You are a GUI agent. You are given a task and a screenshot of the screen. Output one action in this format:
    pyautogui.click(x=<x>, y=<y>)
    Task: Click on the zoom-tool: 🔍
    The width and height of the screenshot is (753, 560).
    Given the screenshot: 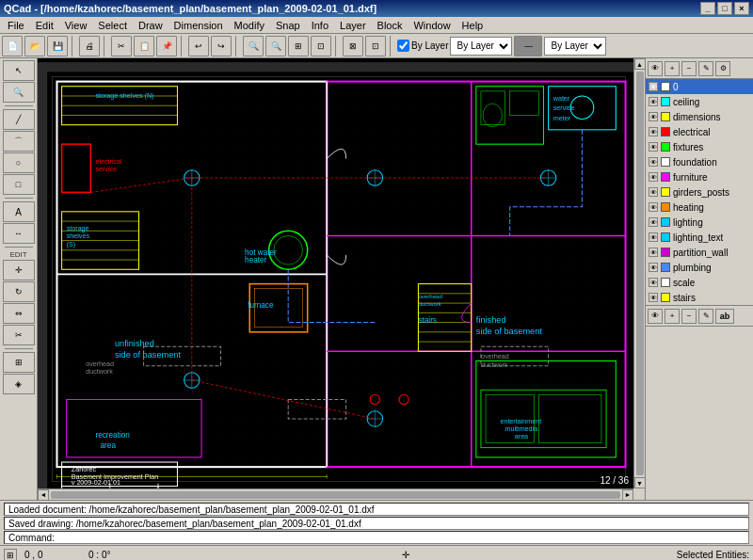 What is the action you would take?
    pyautogui.click(x=19, y=92)
    